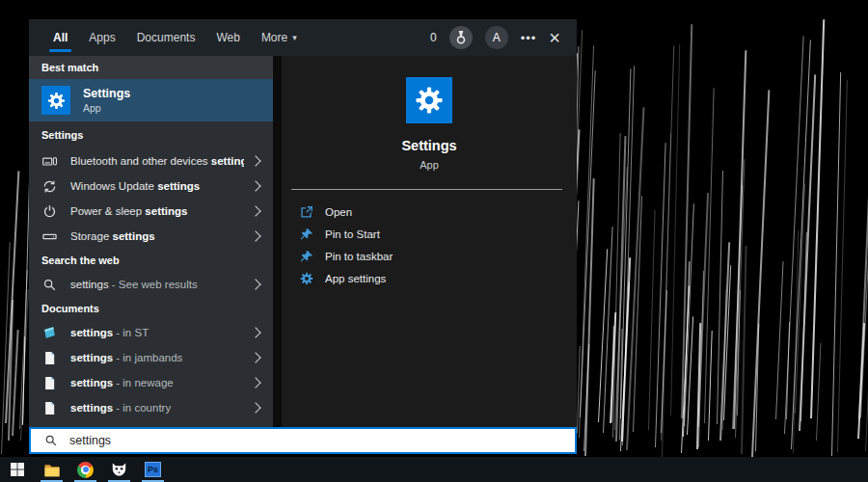 The image size is (868, 482). Describe the element at coordinates (60, 38) in the screenshot. I see `tab-all: All` at that location.